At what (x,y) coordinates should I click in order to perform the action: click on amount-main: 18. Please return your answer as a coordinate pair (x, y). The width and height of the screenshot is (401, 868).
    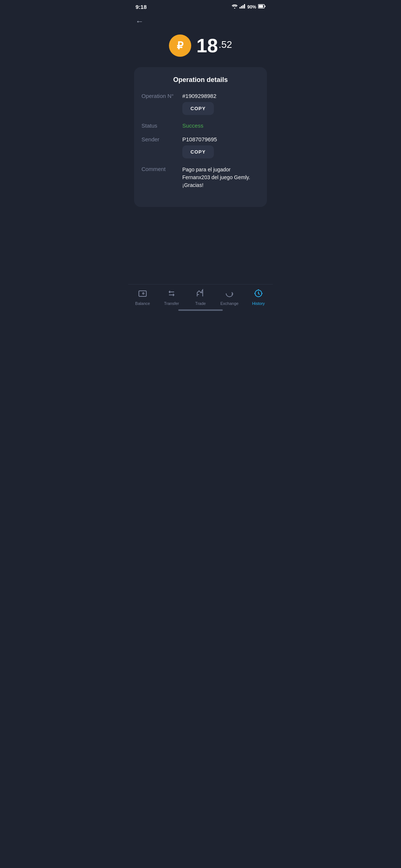
    Looking at the image, I should click on (207, 46).